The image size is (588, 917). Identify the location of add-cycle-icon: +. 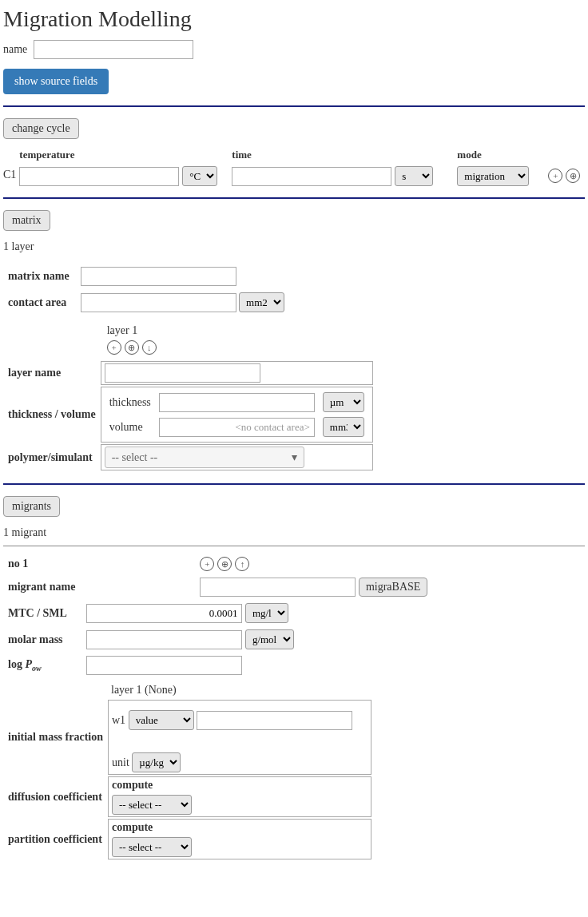
(555, 176).